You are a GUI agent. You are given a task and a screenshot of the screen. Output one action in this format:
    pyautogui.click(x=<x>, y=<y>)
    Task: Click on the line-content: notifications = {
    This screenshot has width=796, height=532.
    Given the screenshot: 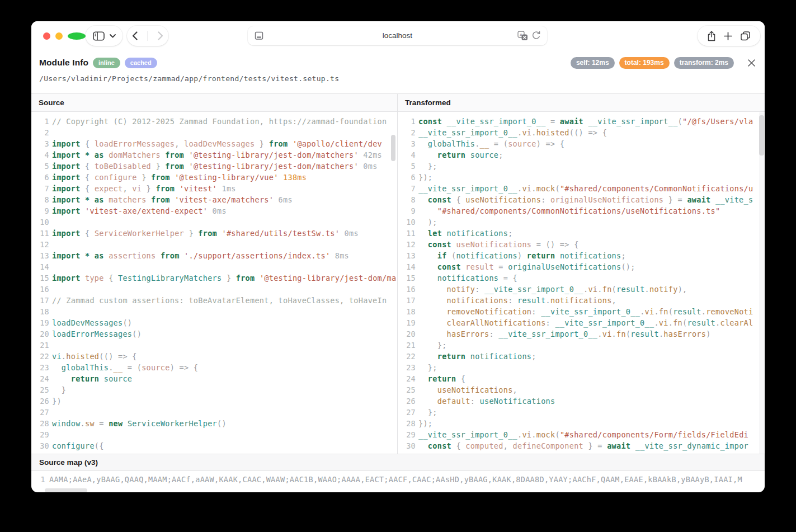 What is the action you would take?
    pyautogui.click(x=468, y=278)
    